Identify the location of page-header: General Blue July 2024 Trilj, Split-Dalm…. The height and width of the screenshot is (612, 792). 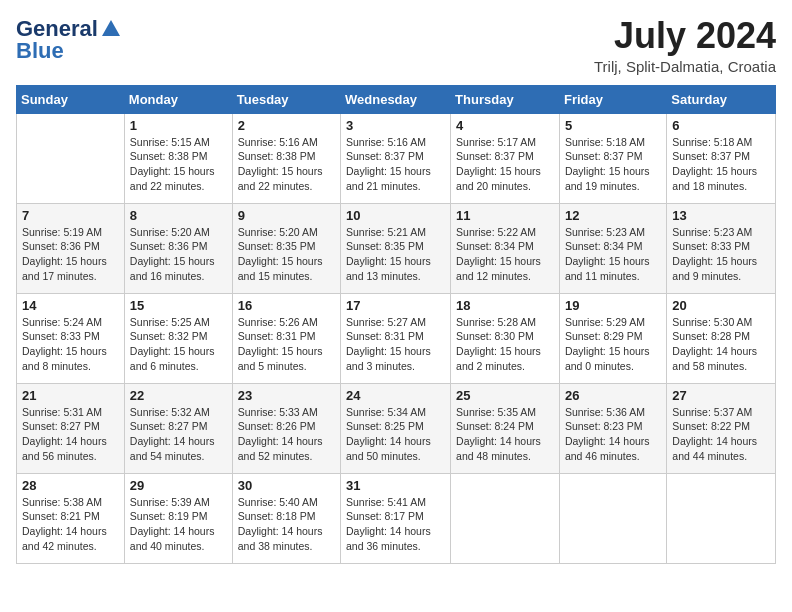
(396, 46).